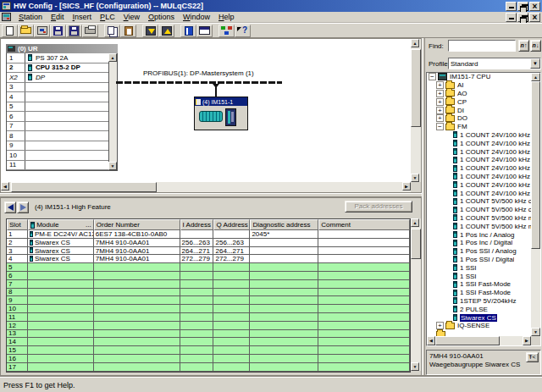 The height and width of the screenshot is (392, 542). Describe the element at coordinates (58, 146) in the screenshot. I see `rack-row-9: 9` at that location.